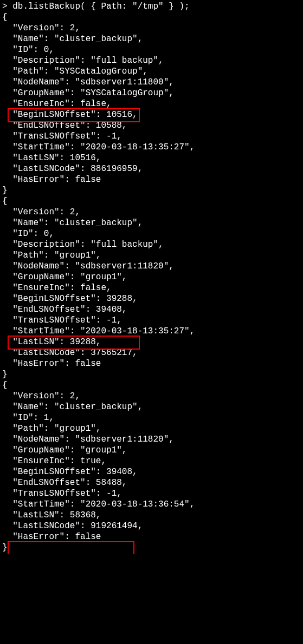 The height and width of the screenshot is (644, 303). I want to click on json-field-record1-line4: "Path": "group1",, so click(152, 255).